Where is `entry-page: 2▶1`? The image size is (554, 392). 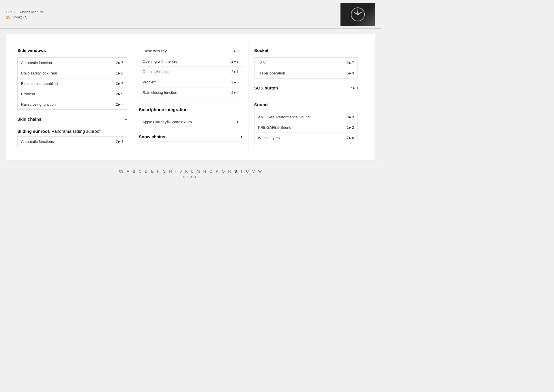 entry-page: 2▶1 is located at coordinates (235, 72).